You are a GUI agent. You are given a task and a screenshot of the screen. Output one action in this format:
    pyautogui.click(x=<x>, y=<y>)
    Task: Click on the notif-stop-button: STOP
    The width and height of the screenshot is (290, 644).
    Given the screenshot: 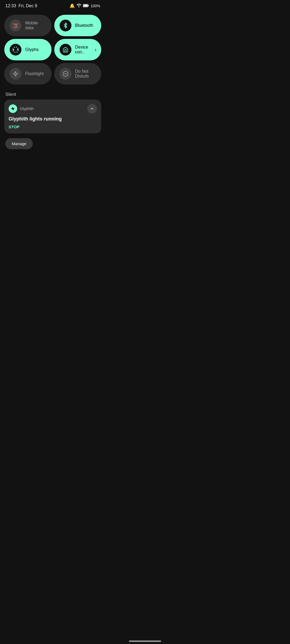 What is the action you would take?
    pyautogui.click(x=53, y=127)
    